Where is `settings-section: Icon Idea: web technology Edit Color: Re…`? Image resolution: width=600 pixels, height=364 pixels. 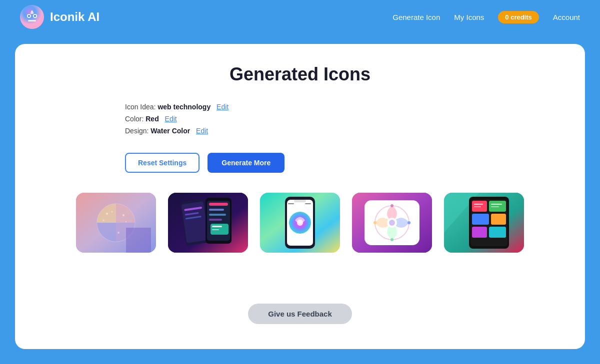 settings-section: Icon Idea: web technology Edit Color: Re… is located at coordinates (300, 121).